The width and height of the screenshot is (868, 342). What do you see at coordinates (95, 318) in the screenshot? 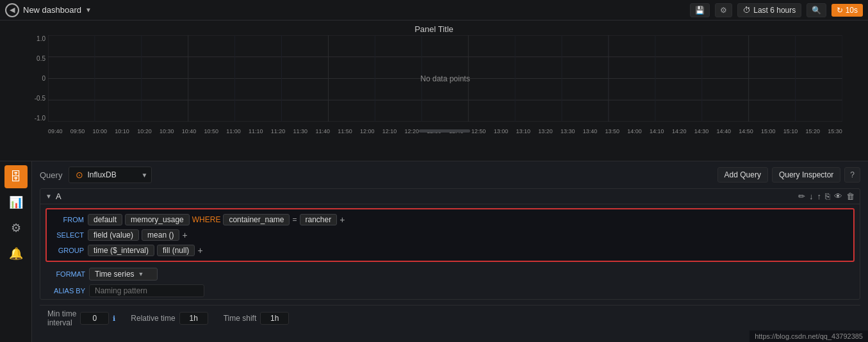
I see `min-time-input` at bounding box center [95, 318].